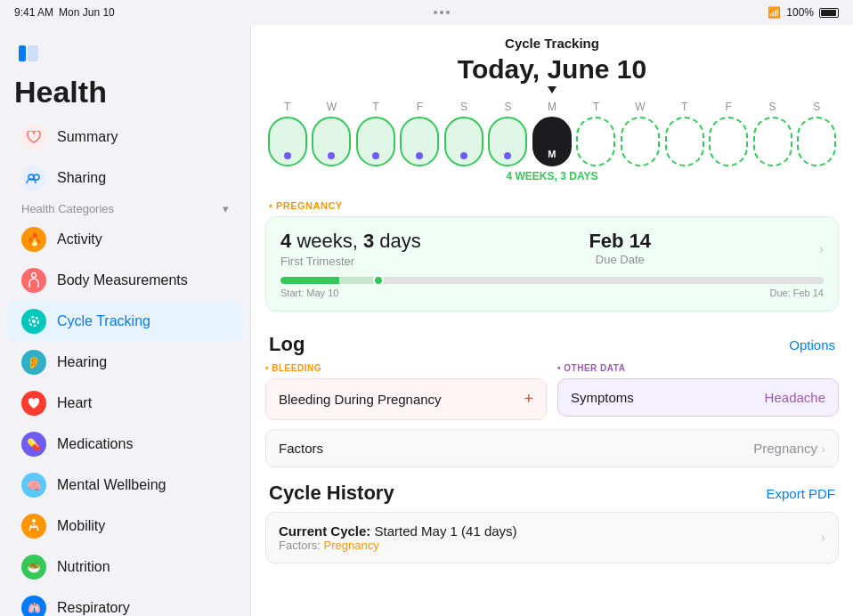 The width and height of the screenshot is (853, 616). Describe the element at coordinates (529, 399) in the screenshot. I see `bleeding-add-icon: +` at that location.